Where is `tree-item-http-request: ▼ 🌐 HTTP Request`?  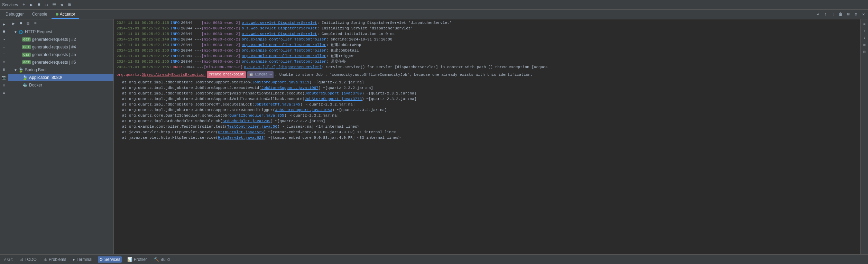
tree-item-http-request: ▼ 🌐 HTTP Request is located at coordinates (61, 32).